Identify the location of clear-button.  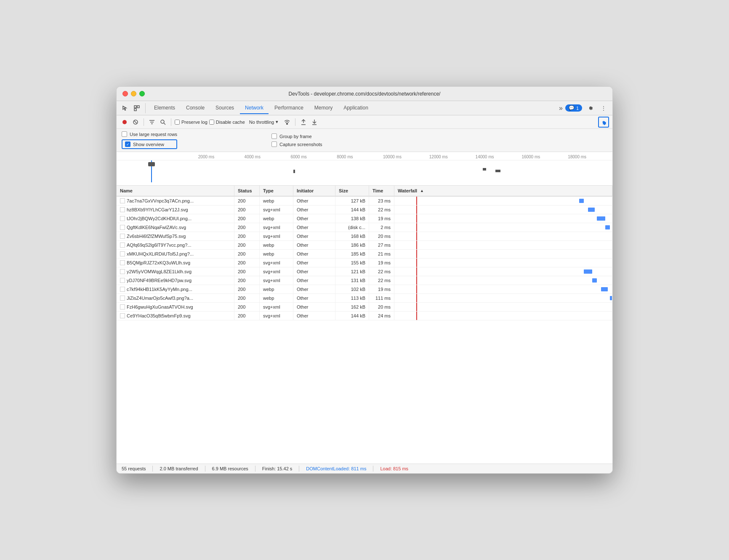
(136, 122).